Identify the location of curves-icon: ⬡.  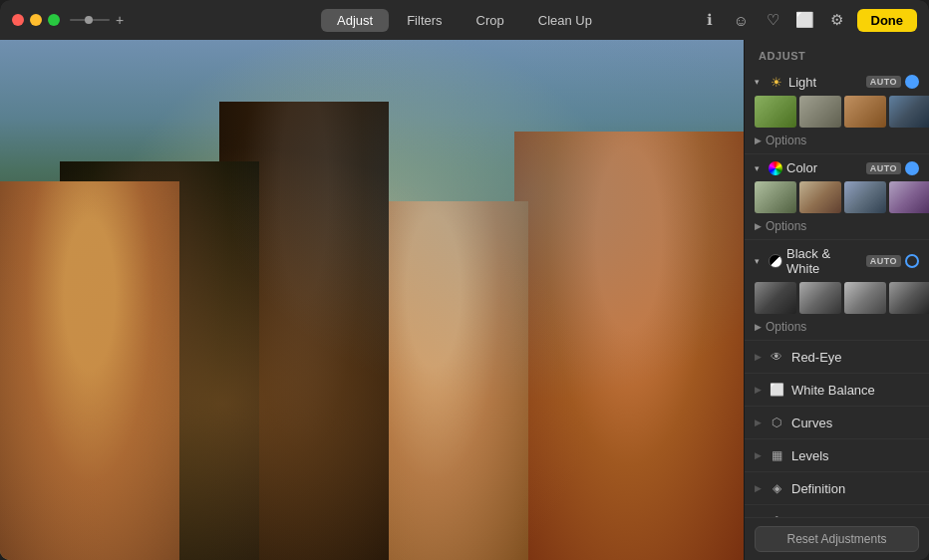
(776, 422).